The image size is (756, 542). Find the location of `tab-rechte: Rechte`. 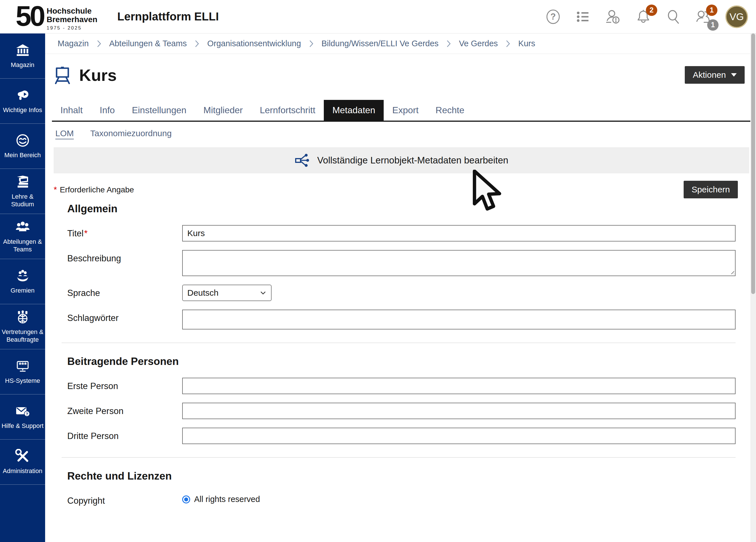

tab-rechte: Rechte is located at coordinates (450, 110).